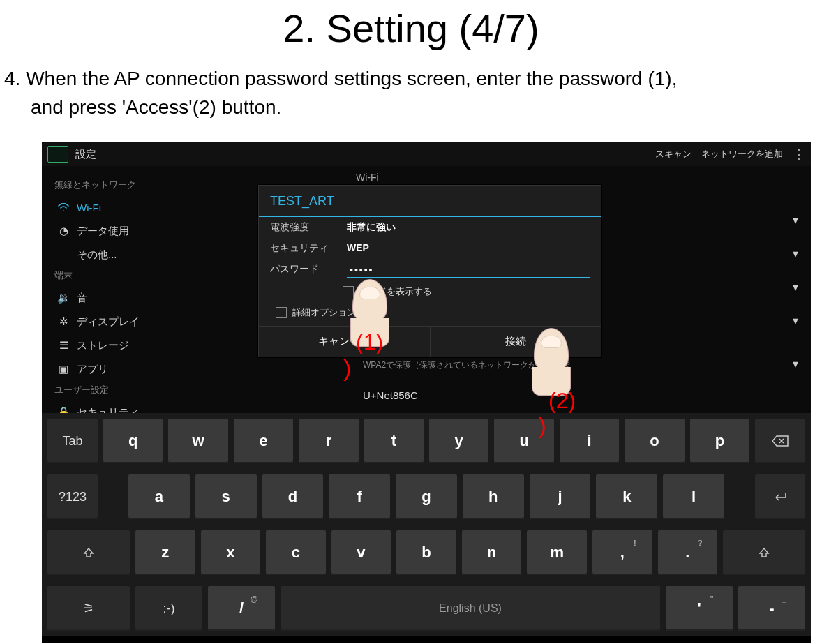  I want to click on key-l: l, so click(694, 497).